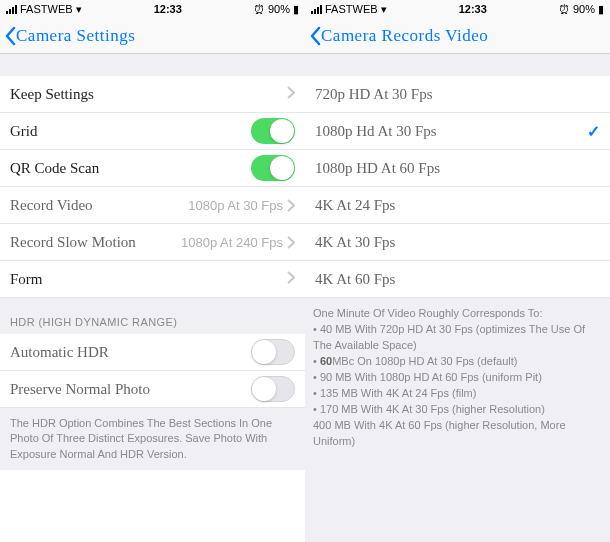  I want to click on preserve-photo-row: Preserve Normal Photo, so click(152, 390).